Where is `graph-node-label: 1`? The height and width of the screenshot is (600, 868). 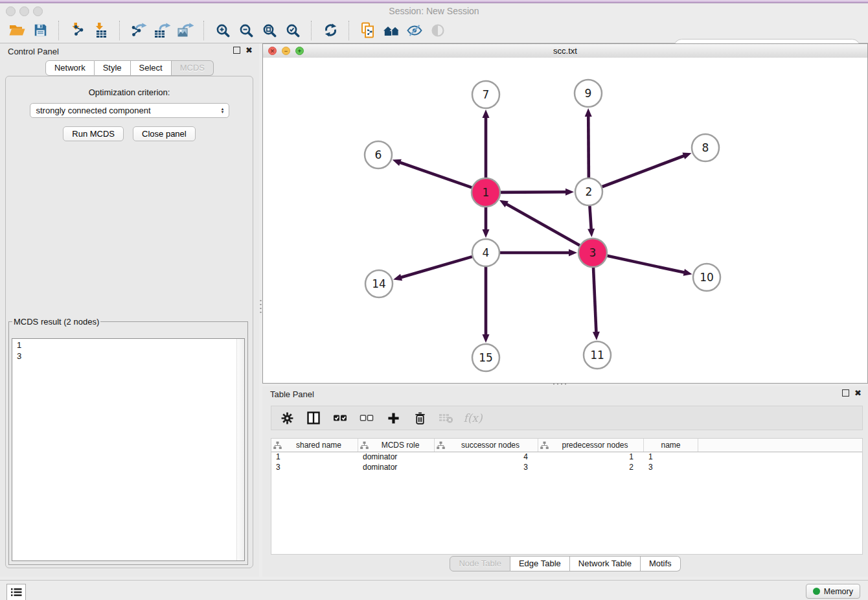
graph-node-label: 1 is located at coordinates (486, 192).